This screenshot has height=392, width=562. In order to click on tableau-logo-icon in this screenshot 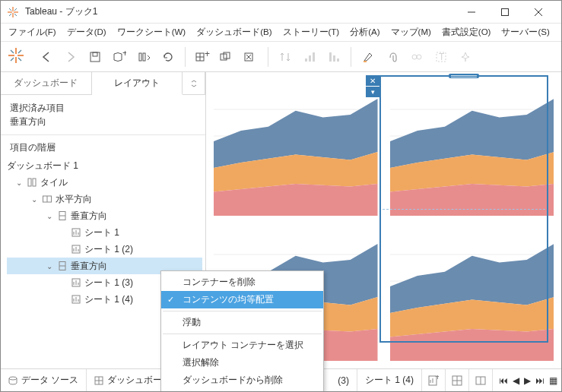, I will do `click(13, 12)`.